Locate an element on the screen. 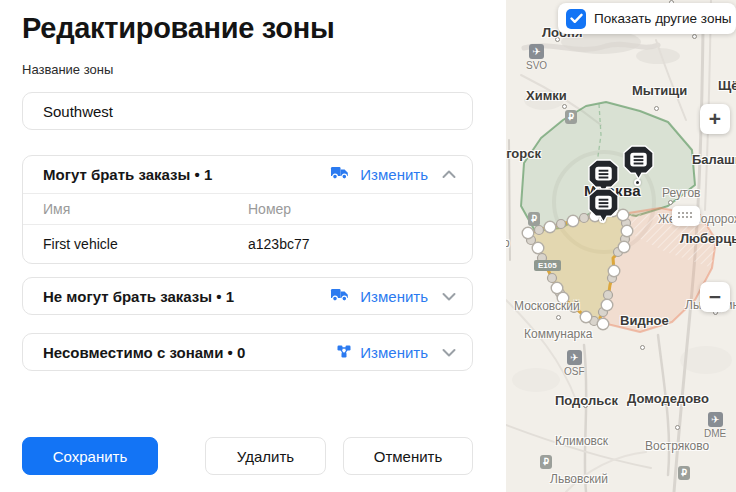  zoom-in-button: + is located at coordinates (715, 119).